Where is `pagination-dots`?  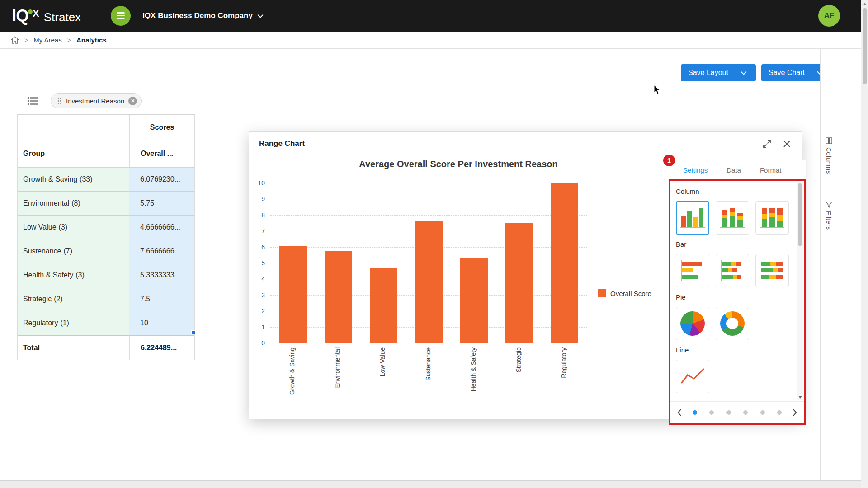 pagination-dots is located at coordinates (737, 413).